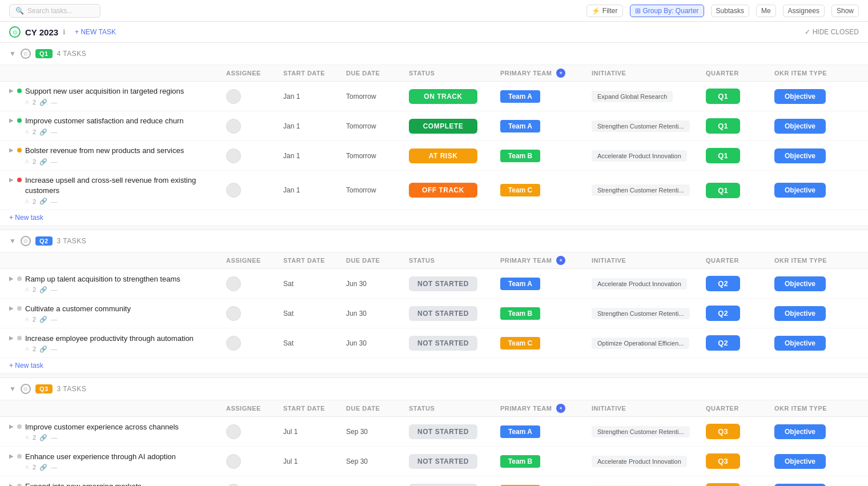  I want to click on col-initiative: INITIATIVE, so click(649, 260).